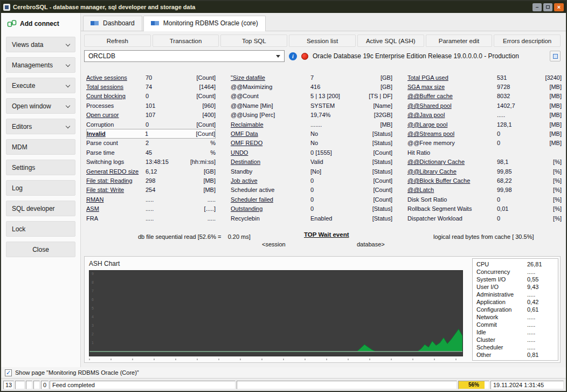  Describe the element at coordinates (276, 264) in the screenshot. I see `ash-chart-title: ASH Chart` at that location.